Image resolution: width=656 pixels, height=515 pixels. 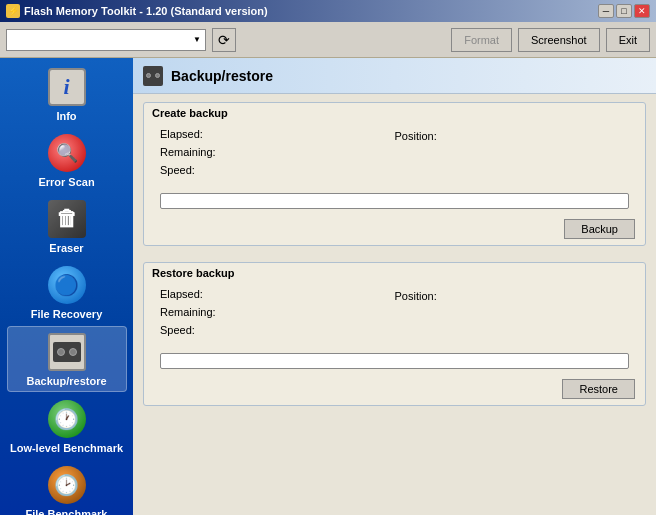 What do you see at coordinates (394, 201) in the screenshot?
I see `create-backup-progress` at bounding box center [394, 201].